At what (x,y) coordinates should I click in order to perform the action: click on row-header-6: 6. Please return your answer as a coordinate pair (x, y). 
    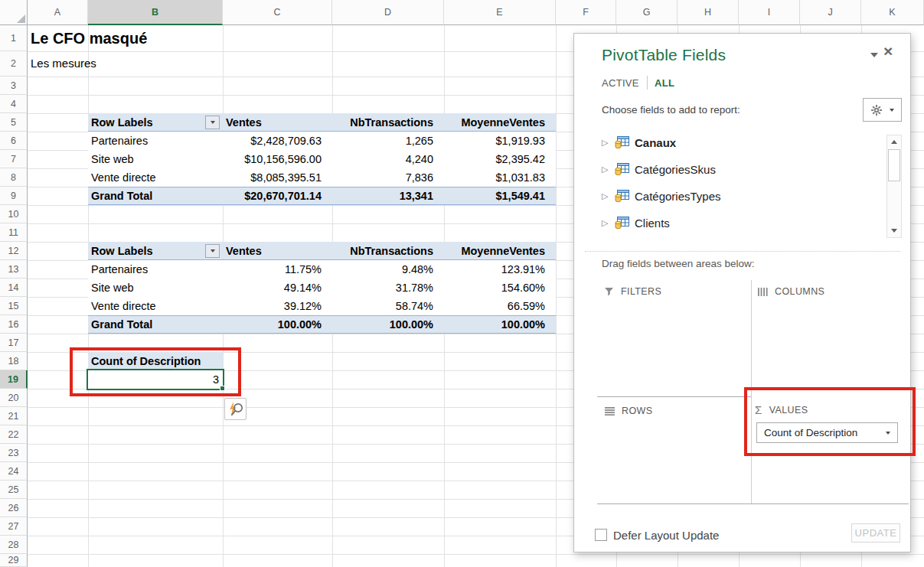
    Looking at the image, I should click on (14, 141).